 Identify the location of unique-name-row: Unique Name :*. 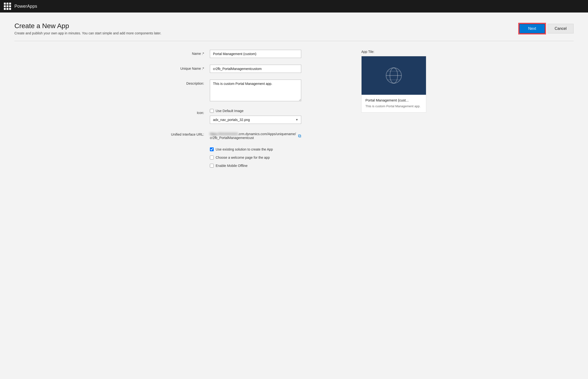
(254, 69).